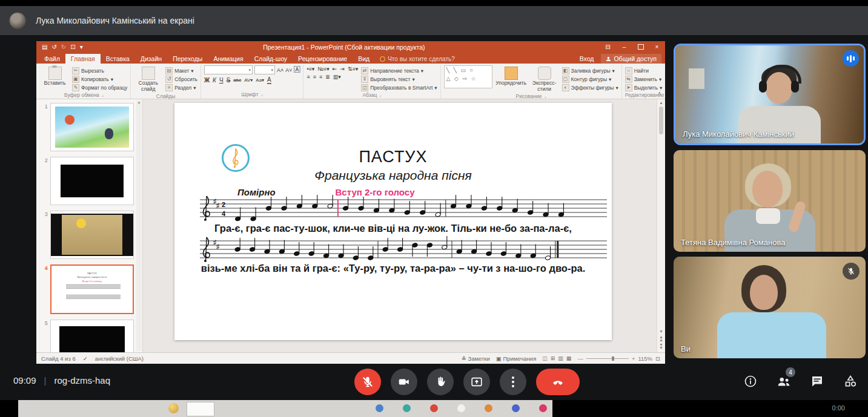 The height and width of the screenshot is (417, 868). Describe the element at coordinates (590, 79) in the screenshot. I see `shape-outline-button: ▢Контур фигуры ▾` at that location.